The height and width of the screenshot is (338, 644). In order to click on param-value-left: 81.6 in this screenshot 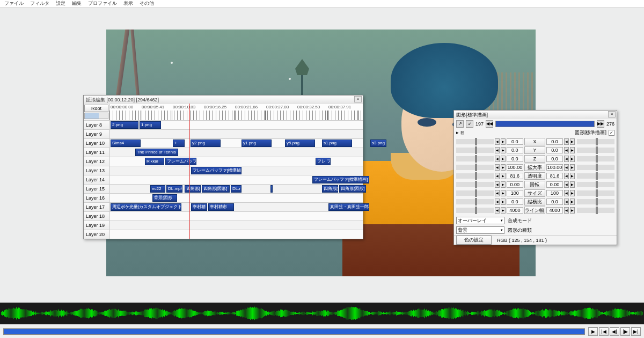, I will do `click(515, 176)`.